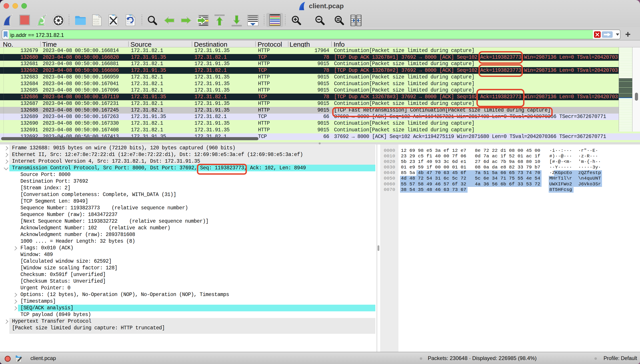  I want to click on svg-text: 01010, so click(96, 20).